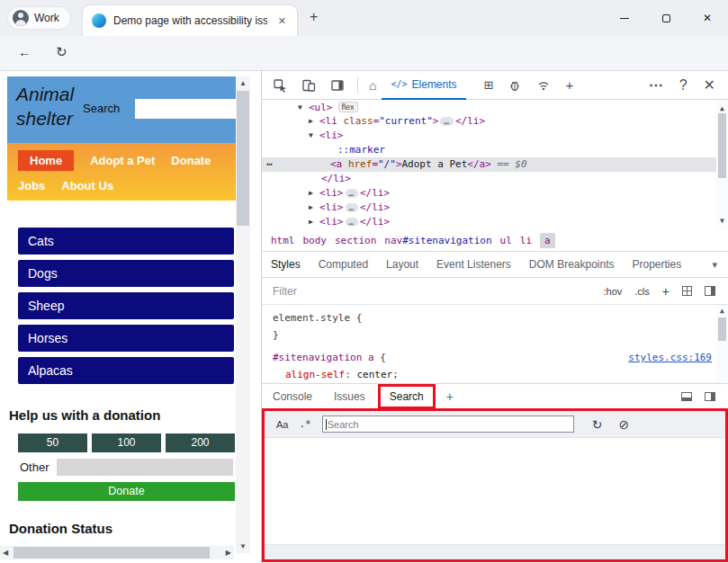  I want to click on horizontal-scroll-thumb, so click(112, 552).